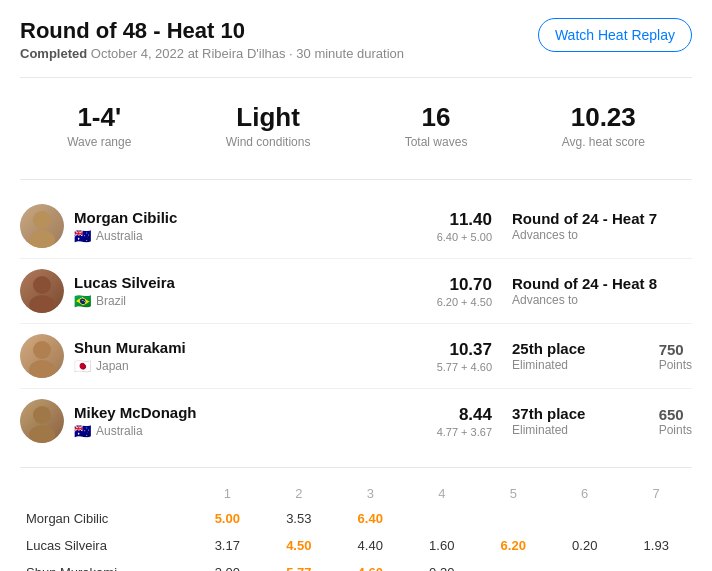 Image resolution: width=712 pixels, height=571 pixels. I want to click on total-score: 8.44, so click(464, 415).